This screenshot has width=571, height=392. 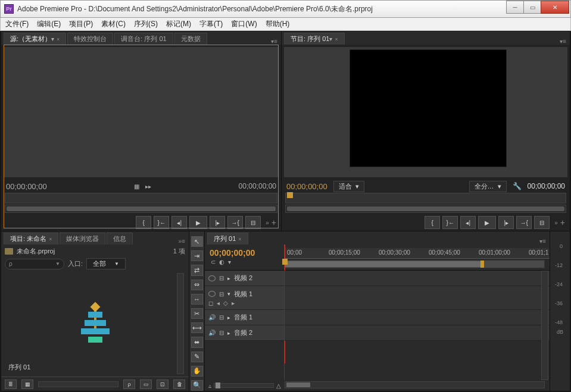 What do you see at coordinates (211, 303) in the screenshot?
I see `keyframe-icon: ◻` at bounding box center [211, 303].